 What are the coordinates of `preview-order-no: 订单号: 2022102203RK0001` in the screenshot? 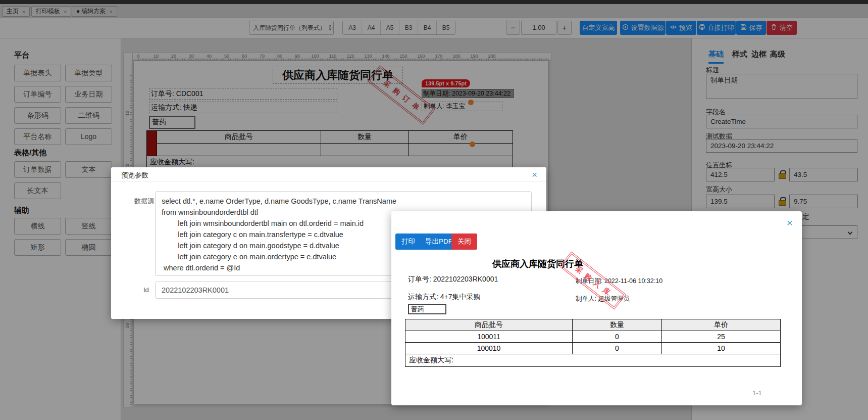 It's located at (453, 279).